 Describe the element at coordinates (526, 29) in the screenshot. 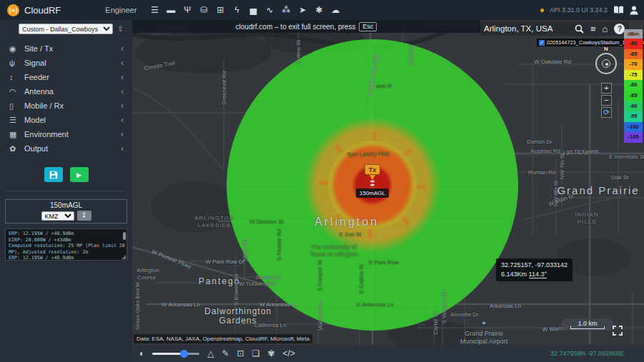

I see `search-input: Arlington, TX, USA` at that location.